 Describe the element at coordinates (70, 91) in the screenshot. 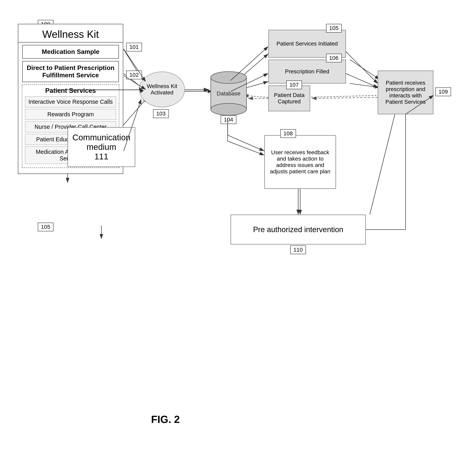

I see `patient-services-title: Patient Services` at that location.